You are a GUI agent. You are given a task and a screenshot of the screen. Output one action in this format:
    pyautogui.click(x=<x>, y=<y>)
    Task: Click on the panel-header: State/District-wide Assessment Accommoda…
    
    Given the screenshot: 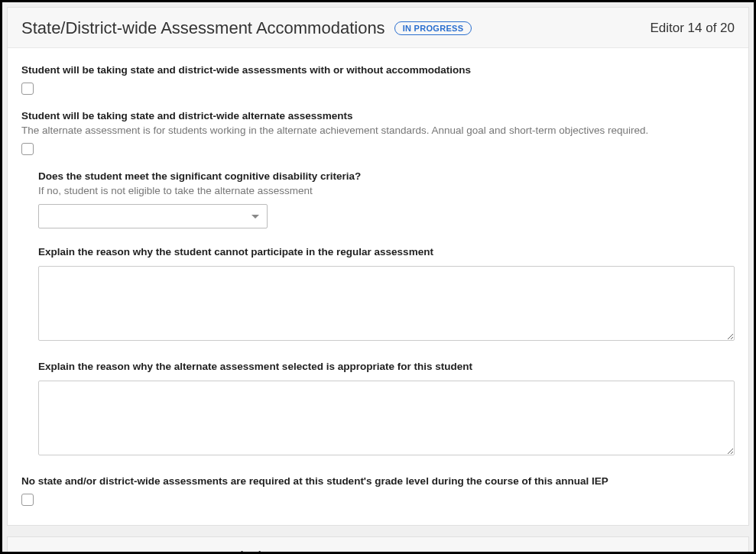 What is the action you would take?
    pyautogui.click(x=378, y=28)
    